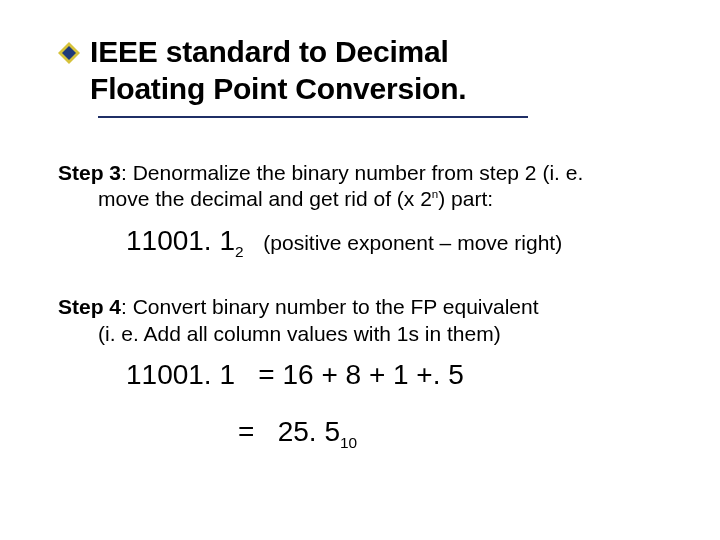 This screenshot has width=720, height=540. Describe the element at coordinates (330, 306) in the screenshot. I see `step4-text: : Convert binary number to the FP equiva…` at that location.